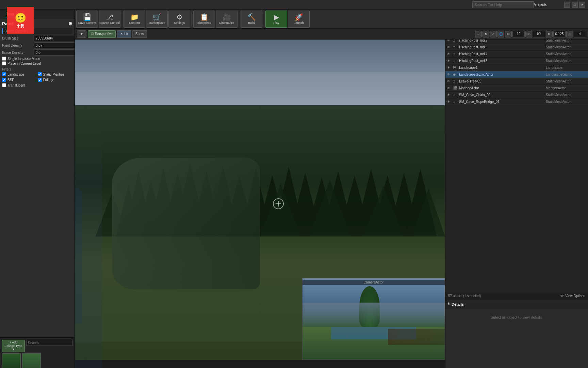 This screenshot has height=368, width=588. Describe the element at coordinates (276, 19) in the screenshot. I see `play-button: ▶ Play` at that location.